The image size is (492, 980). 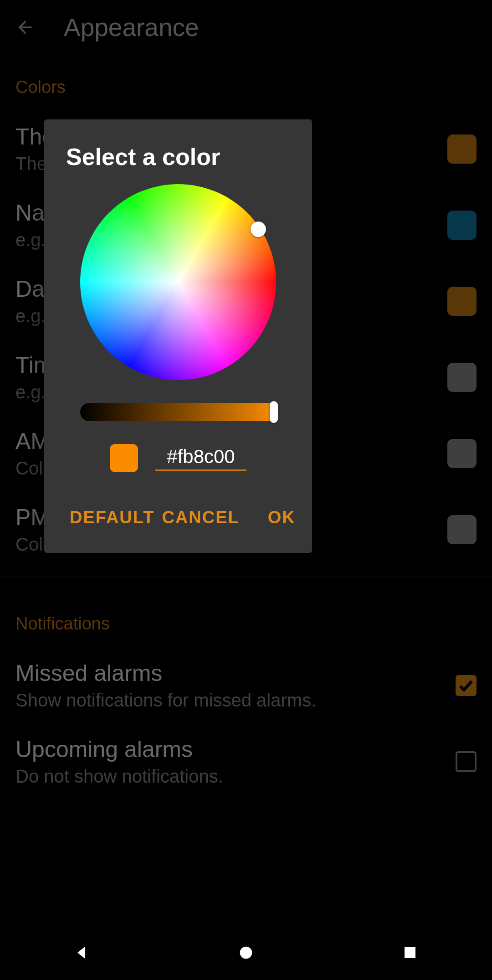 I want to click on nav-recent-icon, so click(x=410, y=953).